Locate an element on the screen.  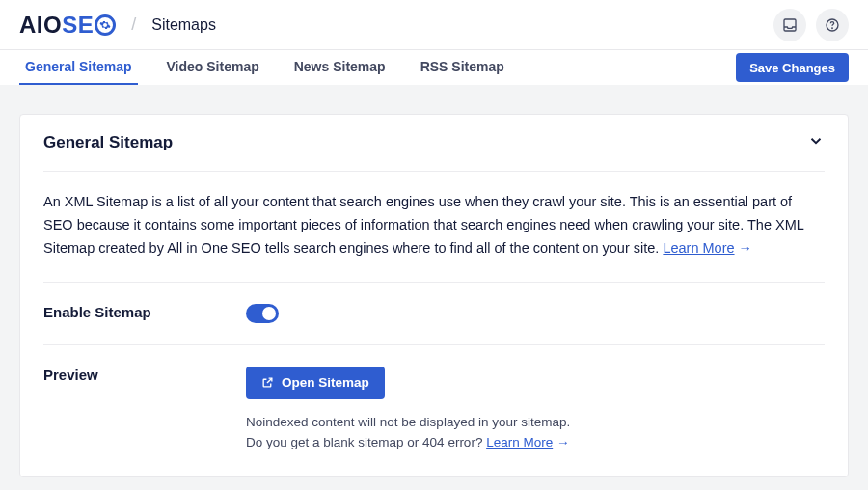
toggle-knob is located at coordinates (269, 313).